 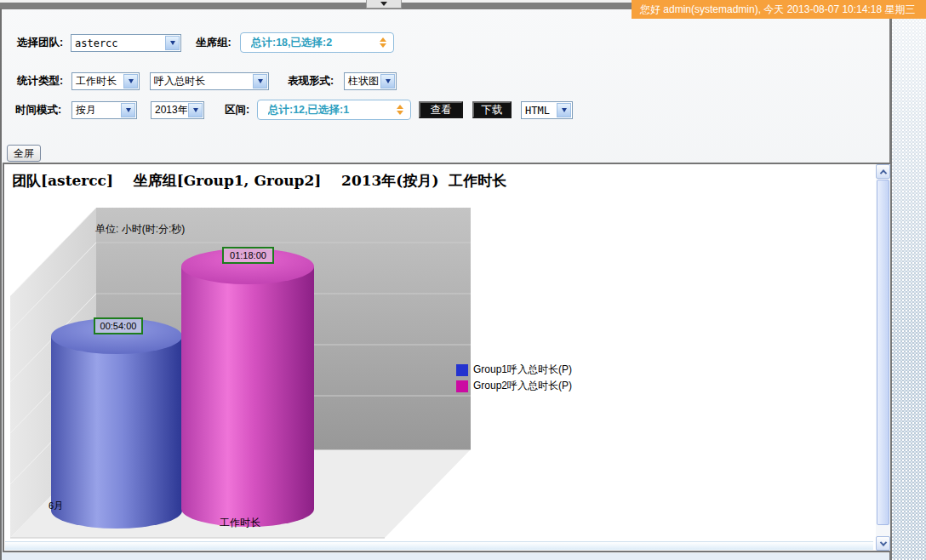 What do you see at coordinates (334, 110) in the screenshot?
I see `range-multiselect: 总计:12,已选择:1` at bounding box center [334, 110].